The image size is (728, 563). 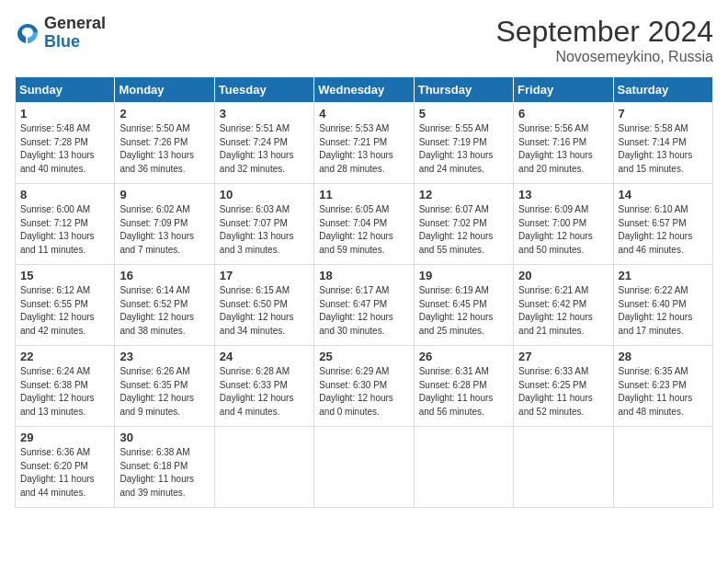 I want to click on day-number: 17, so click(x=265, y=276).